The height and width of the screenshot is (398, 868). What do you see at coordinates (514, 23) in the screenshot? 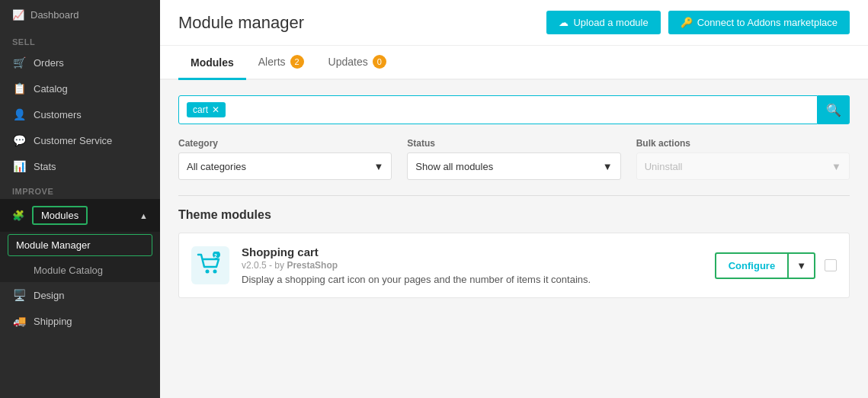
I see `header: Module manager ☁ Upload a module 🔑 Conne…` at bounding box center [514, 23].